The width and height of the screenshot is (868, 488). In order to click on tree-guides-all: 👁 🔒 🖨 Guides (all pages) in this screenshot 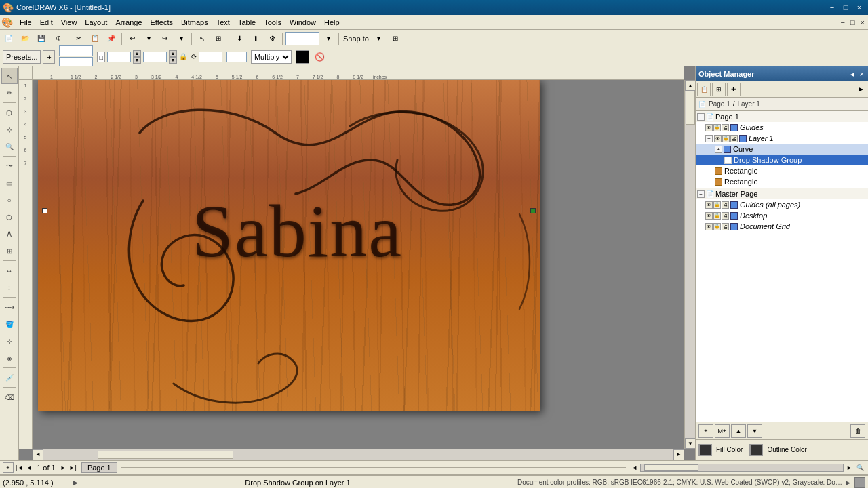, I will do `click(782, 205)`.